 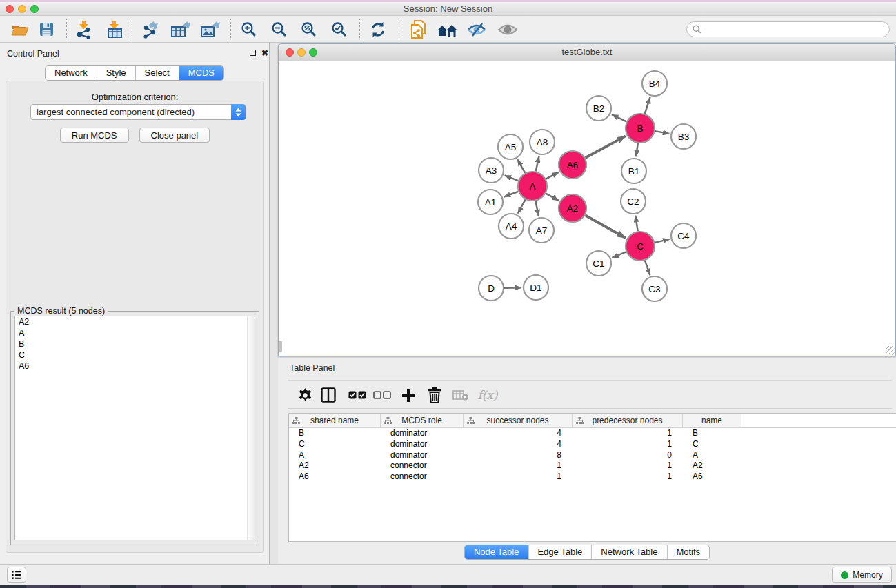 What do you see at coordinates (135, 333) in the screenshot?
I see `mcds-result-item: A` at bounding box center [135, 333].